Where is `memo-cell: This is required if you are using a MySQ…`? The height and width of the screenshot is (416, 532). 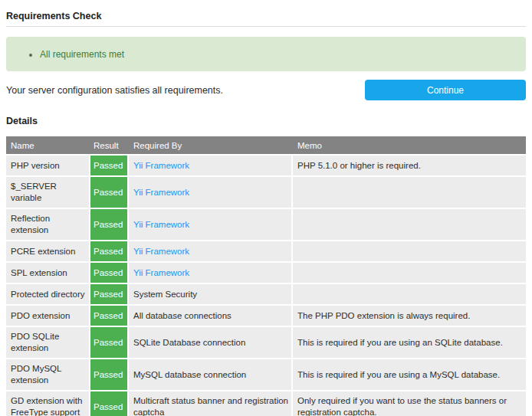
memo-cell: This is required if you are using a MySQ… is located at coordinates (409, 375).